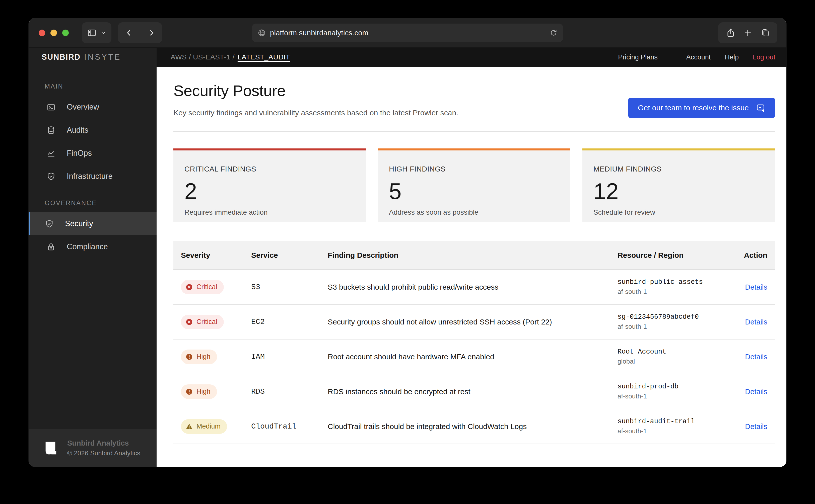  Describe the element at coordinates (702, 108) in the screenshot. I see `resolve-issue-button: Get our team to resolve the issue` at that location.